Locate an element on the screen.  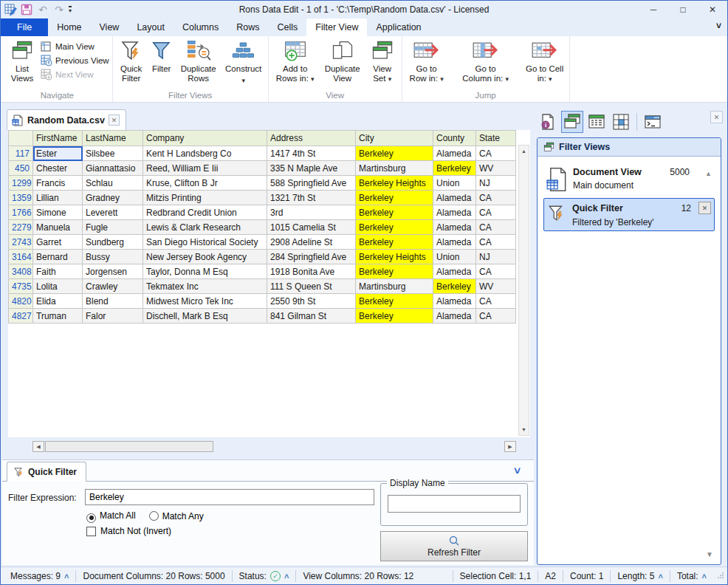
table-cell: 3rd is located at coordinates (312, 213).